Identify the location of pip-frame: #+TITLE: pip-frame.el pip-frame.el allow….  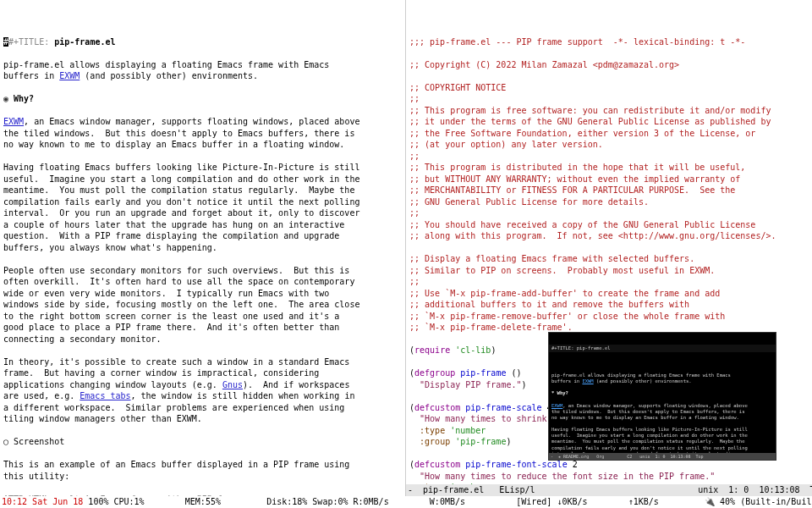
(662, 396).